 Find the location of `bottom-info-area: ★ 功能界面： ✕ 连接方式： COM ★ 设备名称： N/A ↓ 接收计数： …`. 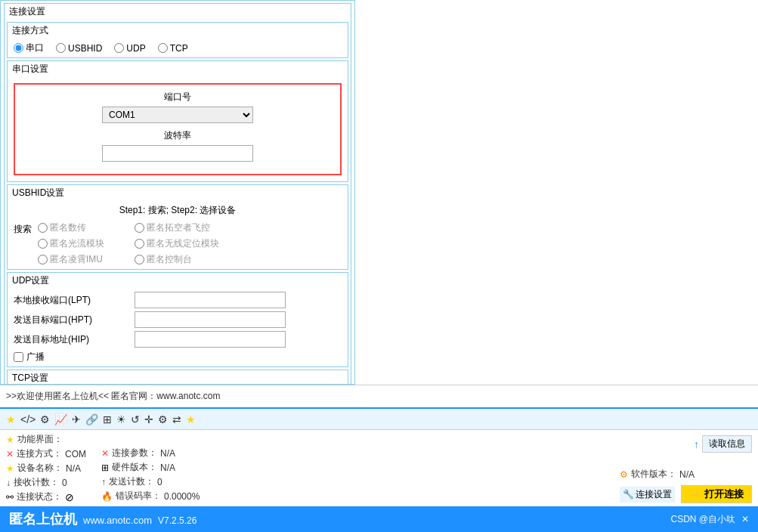

bottom-info-area: ★ 功能界面： ✕ 连接方式： COM ★ 设备名称： N/A ↓ 接收计数： … is located at coordinates (379, 469).